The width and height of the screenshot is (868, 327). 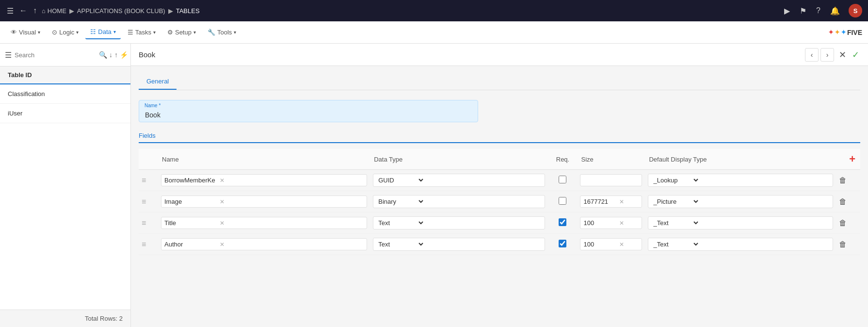 What do you see at coordinates (65, 32) in the screenshot?
I see `sub-nav-logic: ⊙ Logic ▾` at bounding box center [65, 32].